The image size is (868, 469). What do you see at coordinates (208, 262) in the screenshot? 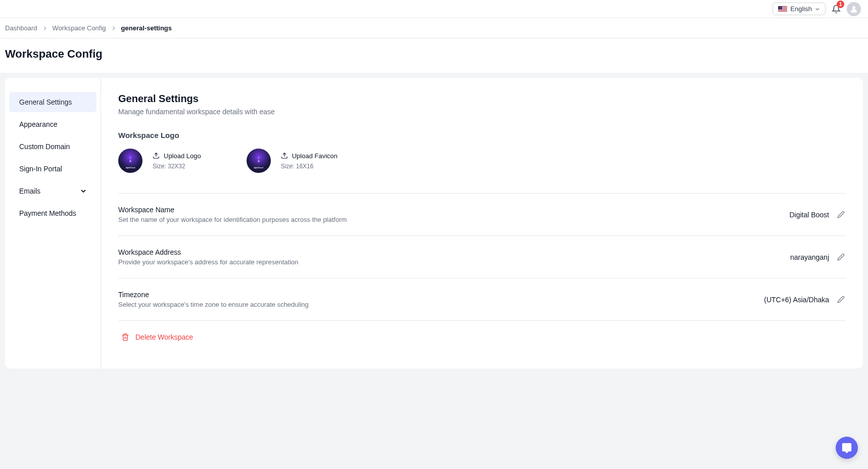
I see `row-desc: Provide your workspace's address for acc…` at bounding box center [208, 262].